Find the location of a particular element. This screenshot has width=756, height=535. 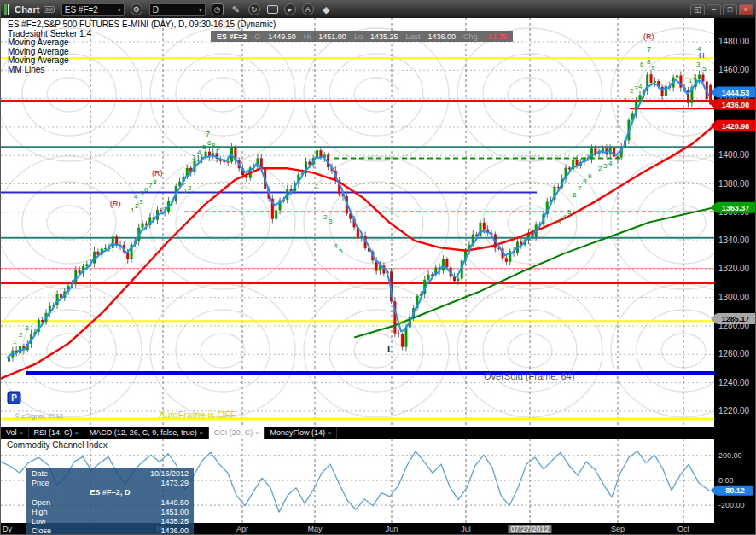

tooltip-symbol-header: ES #F=2, D is located at coordinates (110, 493).